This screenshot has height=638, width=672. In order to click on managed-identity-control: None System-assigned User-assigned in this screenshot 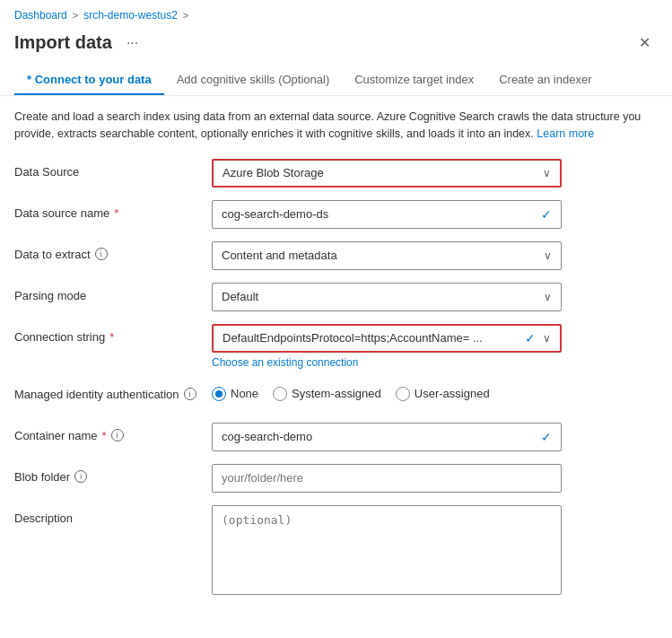, I will do `click(387, 391)`.